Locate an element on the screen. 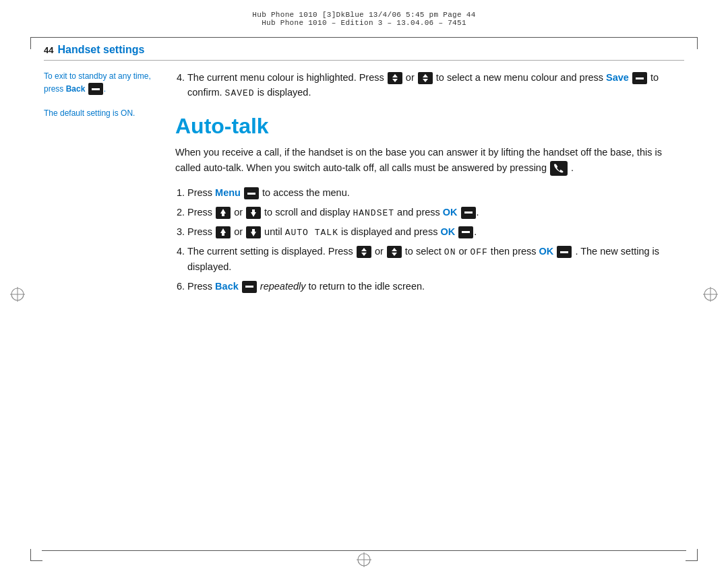 This screenshot has width=728, height=588. left-note-1: To exit to standby at any time, press Ba… is located at coordinates (104, 82).